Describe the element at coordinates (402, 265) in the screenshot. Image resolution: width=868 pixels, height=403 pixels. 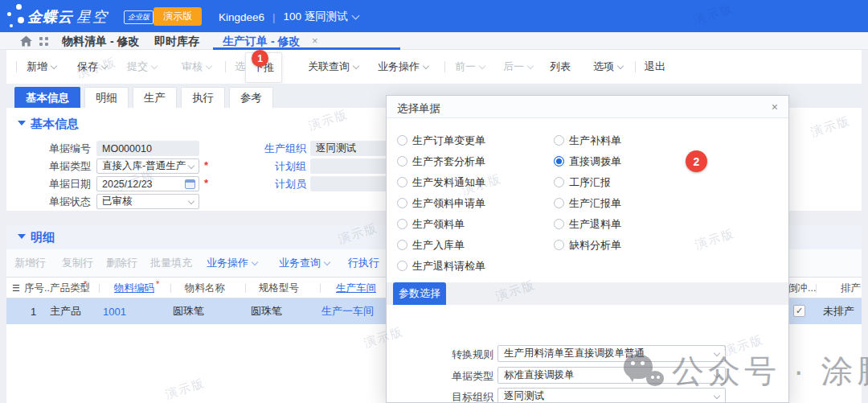
I see `radio-return-inspection` at that location.